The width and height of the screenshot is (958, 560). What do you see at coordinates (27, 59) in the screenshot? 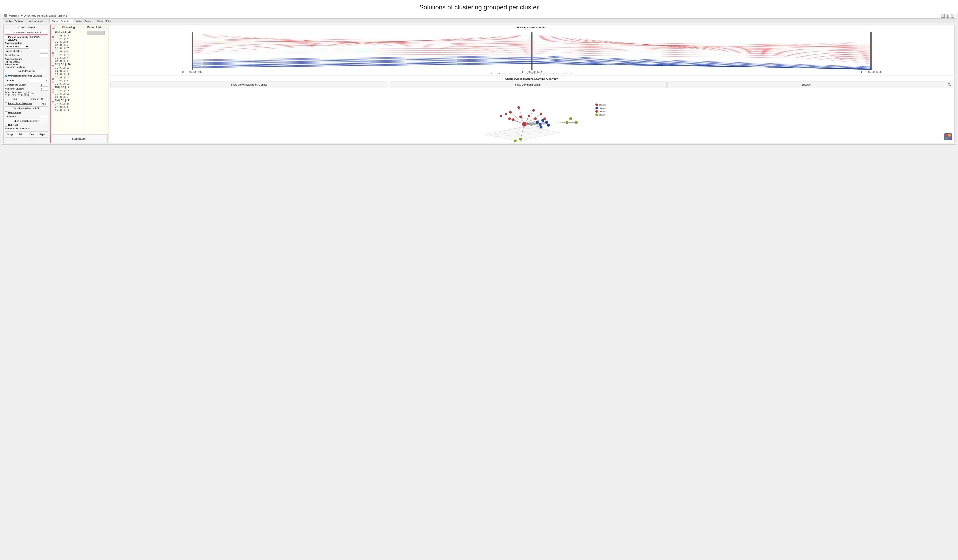
I see `analysis-results-label: Analysis Results` at bounding box center [27, 59].